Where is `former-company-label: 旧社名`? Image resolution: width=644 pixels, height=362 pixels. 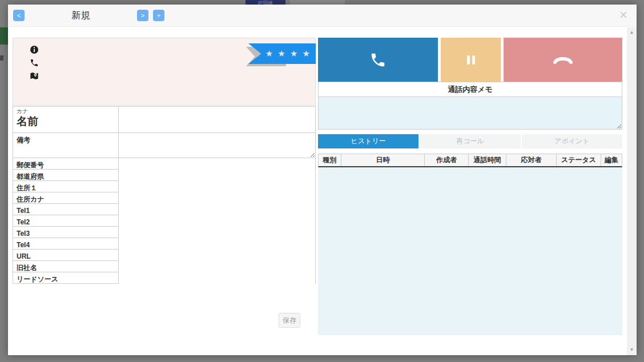 former-company-label: 旧社名 is located at coordinates (27, 268).